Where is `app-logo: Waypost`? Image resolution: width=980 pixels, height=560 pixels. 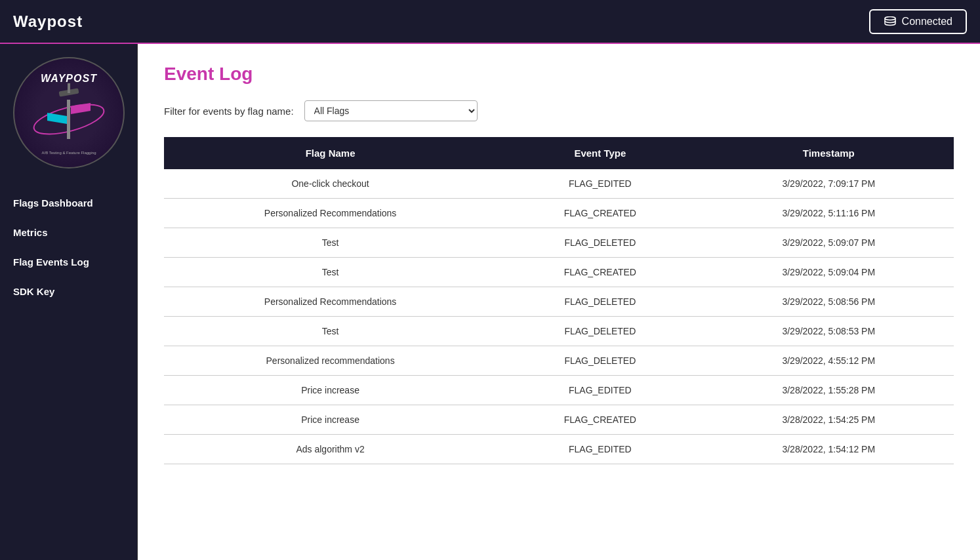 app-logo: Waypost is located at coordinates (48, 22).